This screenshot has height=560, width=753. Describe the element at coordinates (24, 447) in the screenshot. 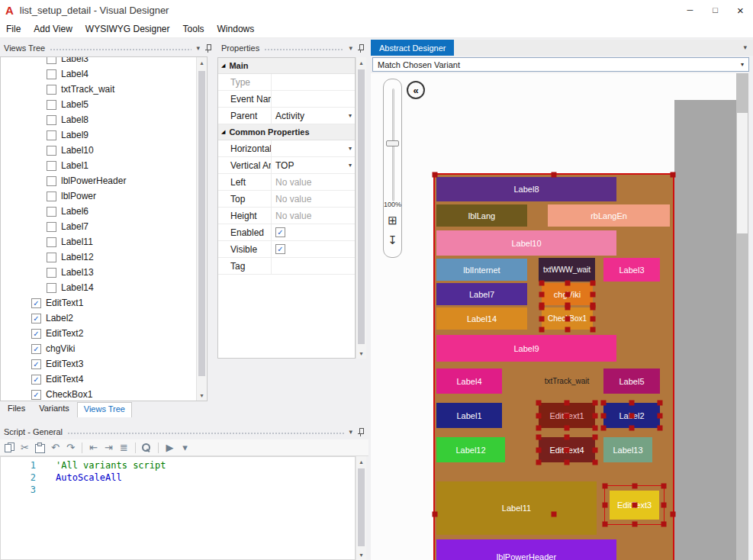

I see `cut-icon: ✂` at that location.